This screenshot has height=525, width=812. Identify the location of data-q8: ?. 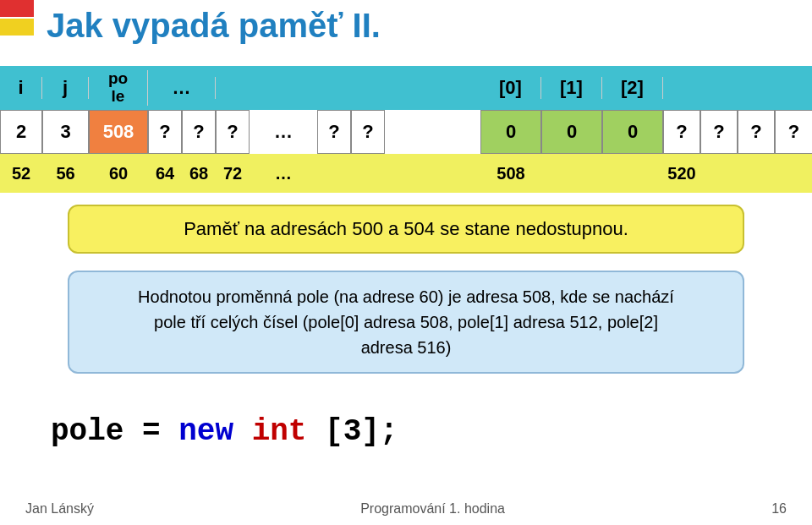
(756, 132).